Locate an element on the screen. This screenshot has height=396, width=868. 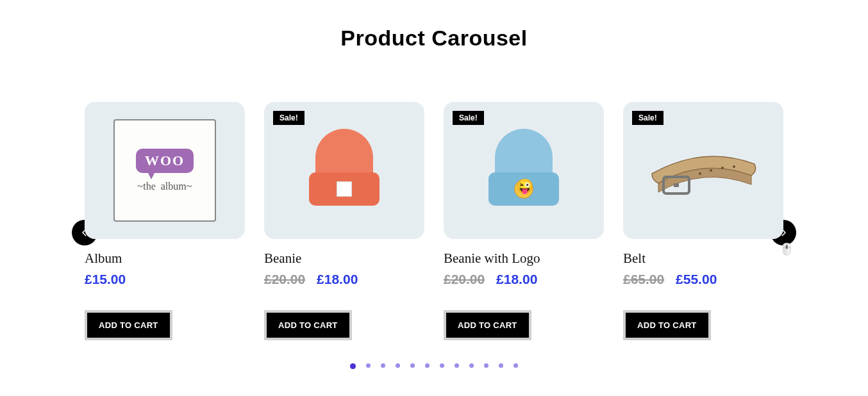
product-card: Sale! Beanie with Logo £20.00 £18.00 ADD… is located at coordinates (524, 221).